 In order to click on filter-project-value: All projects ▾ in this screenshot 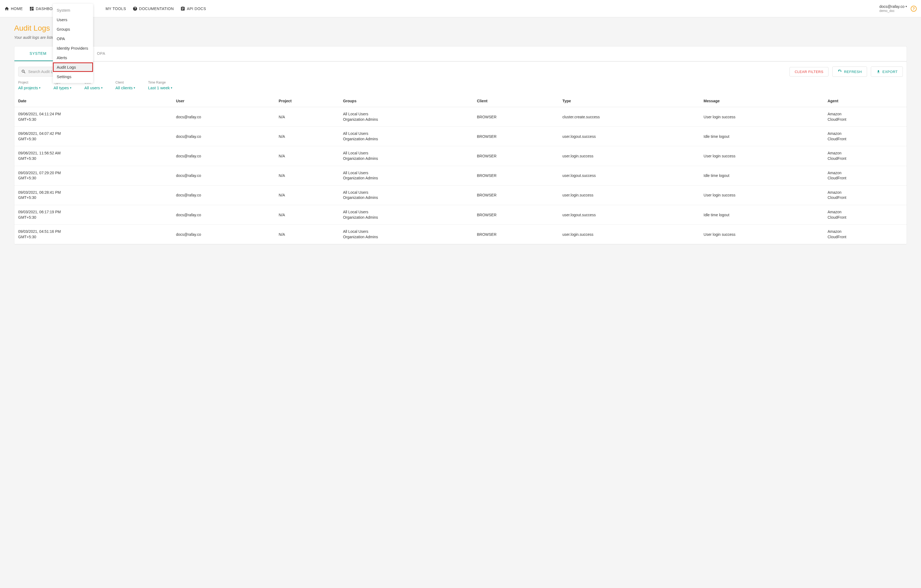, I will do `click(29, 88)`.